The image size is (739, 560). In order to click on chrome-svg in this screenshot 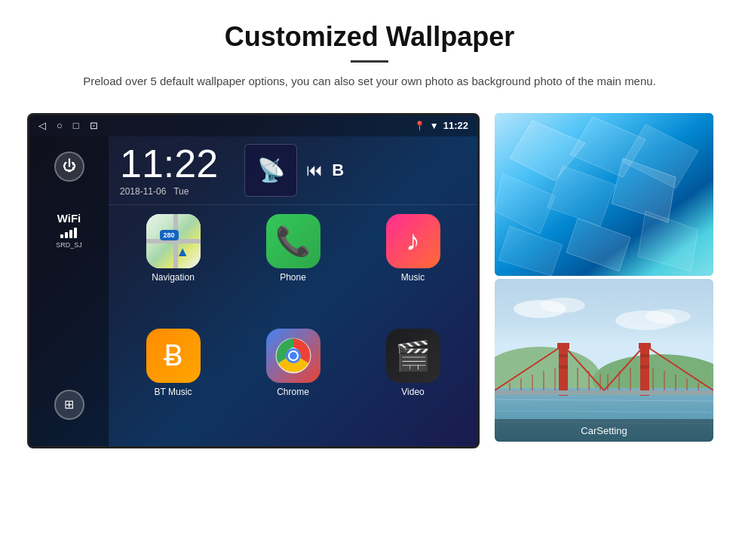, I will do `click(293, 356)`.